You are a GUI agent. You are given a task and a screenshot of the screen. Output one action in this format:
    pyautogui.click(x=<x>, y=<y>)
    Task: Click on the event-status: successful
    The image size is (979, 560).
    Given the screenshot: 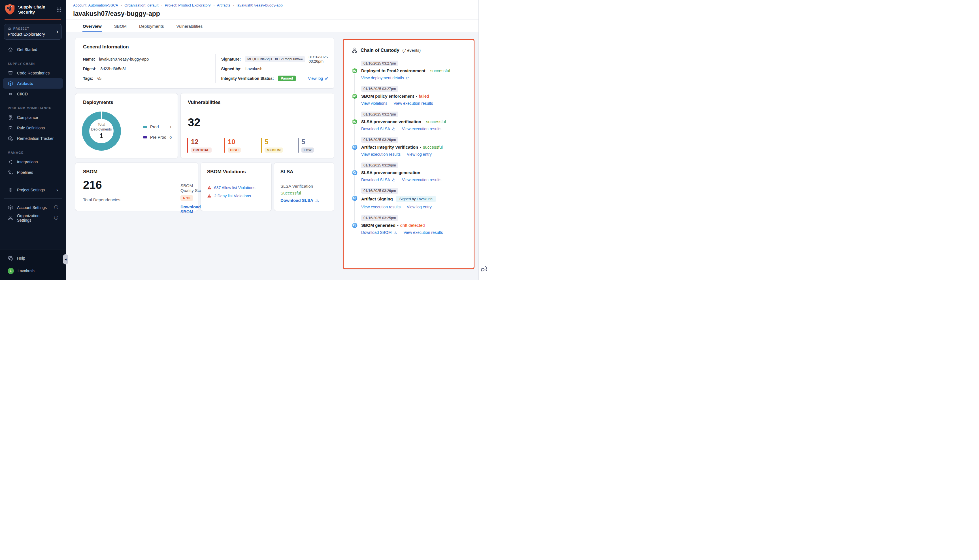 What is the action you would take?
    pyautogui.click(x=433, y=147)
    